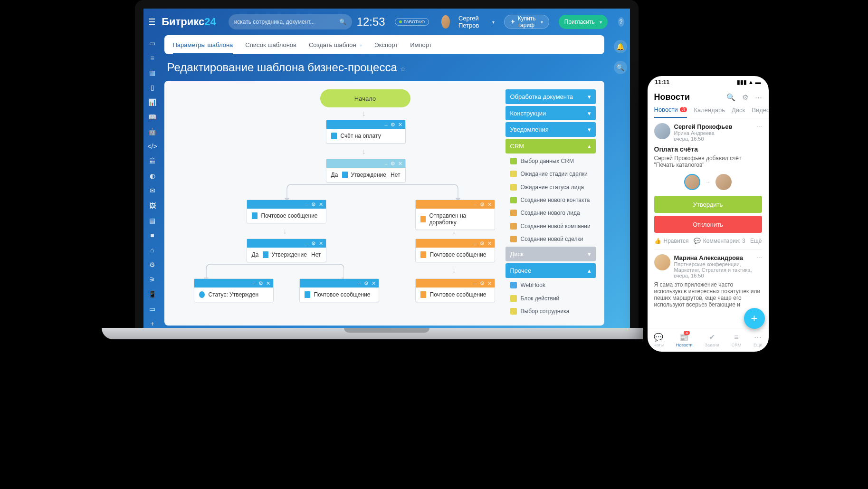  What do you see at coordinates (551, 129) in the screenshot?
I see `palette-header-notifications: Уведомления▾` at bounding box center [551, 129].